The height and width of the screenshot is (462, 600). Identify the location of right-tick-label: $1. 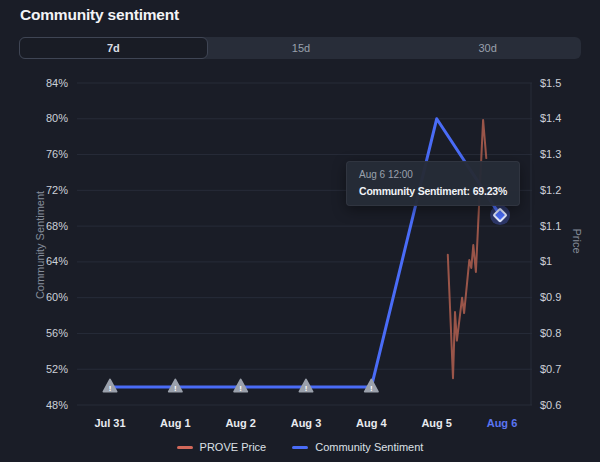
(568, 262).